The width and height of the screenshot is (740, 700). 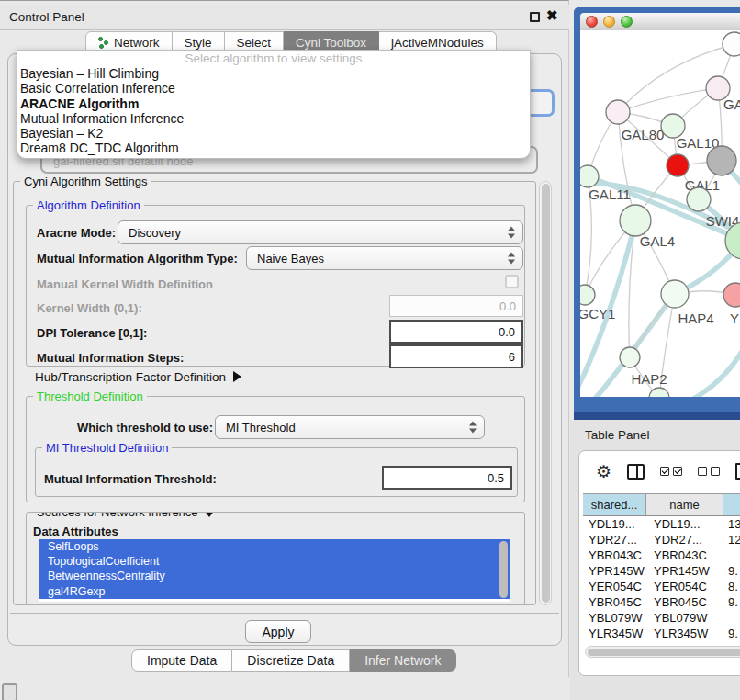 What do you see at coordinates (732, 540) in the screenshot?
I see `table-cell: 12` at bounding box center [732, 540].